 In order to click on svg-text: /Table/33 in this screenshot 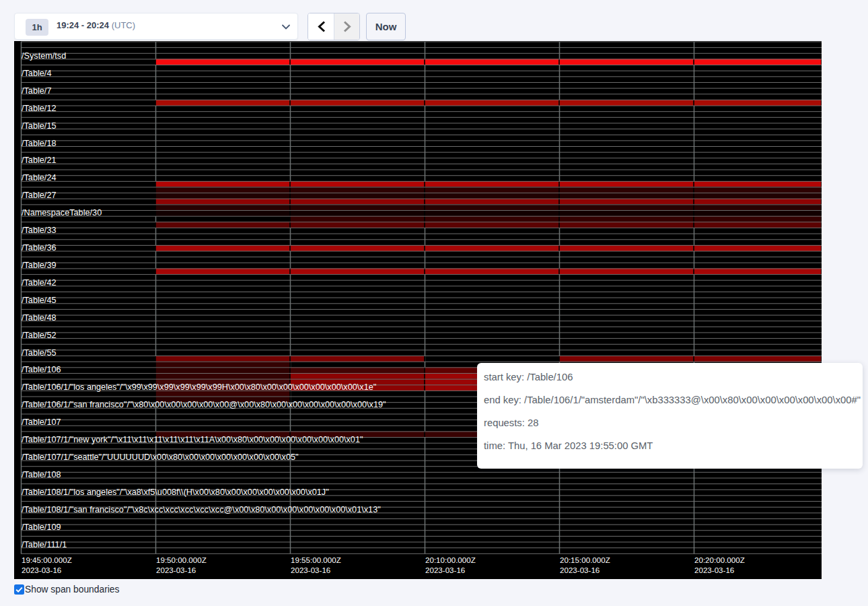, I will do `click(39, 230)`.